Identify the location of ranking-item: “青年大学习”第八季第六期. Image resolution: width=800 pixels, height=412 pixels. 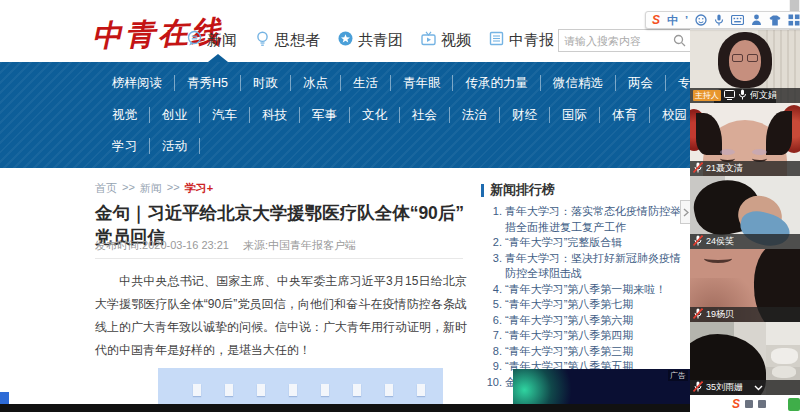
(597, 321).